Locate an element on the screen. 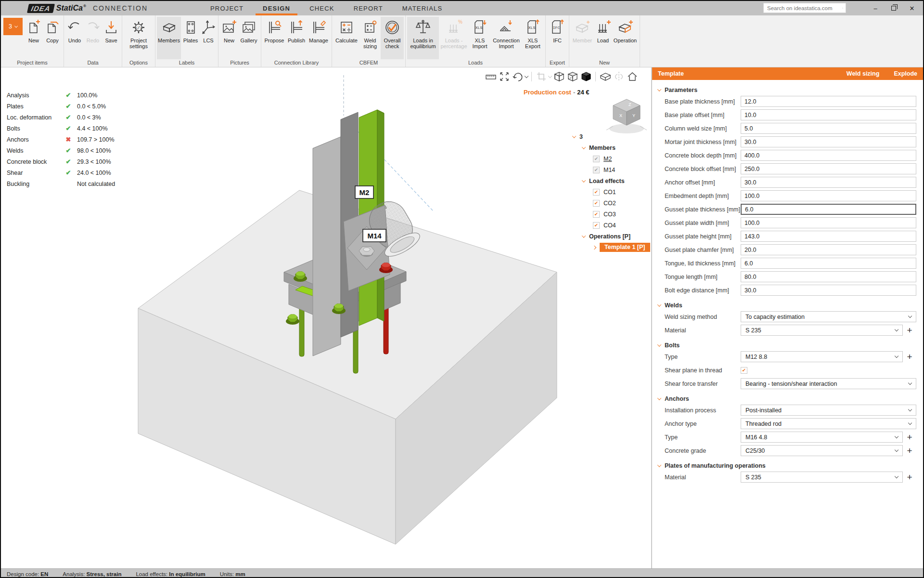 The image size is (924, 578). member-label-m2: M2 is located at coordinates (364, 192).